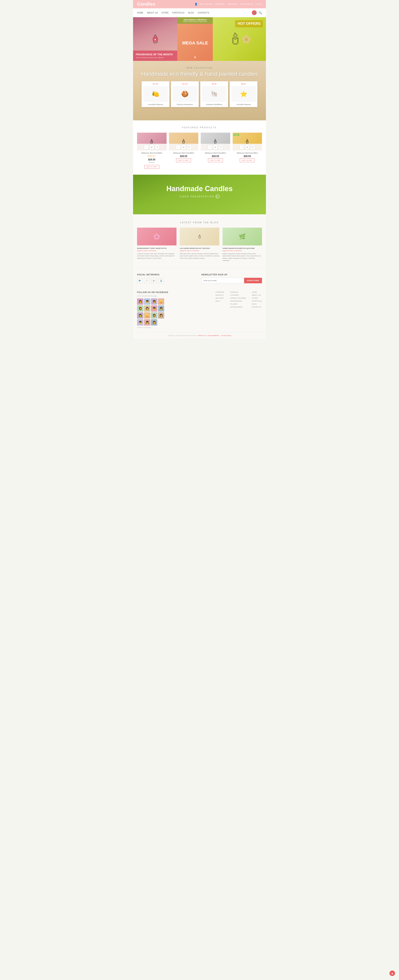 The width and height of the screenshot is (399, 980). Describe the element at coordinates (246, 4) in the screenshot. I see `top-link-my-wishlist: MY WISHLIST` at that location.